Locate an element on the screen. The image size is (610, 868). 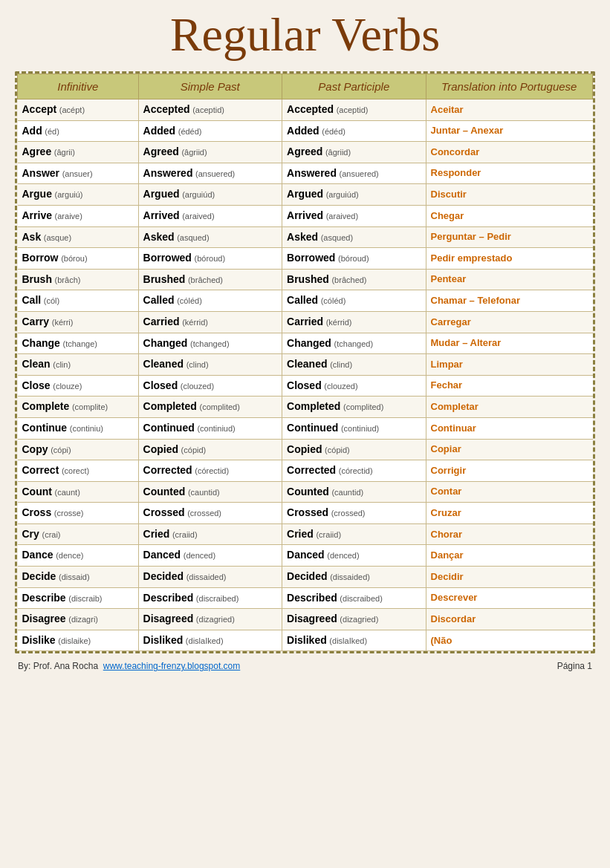
table-row: Carry (kérri)Carried (kérrid)Carried (ké… is located at coordinates (305, 322).